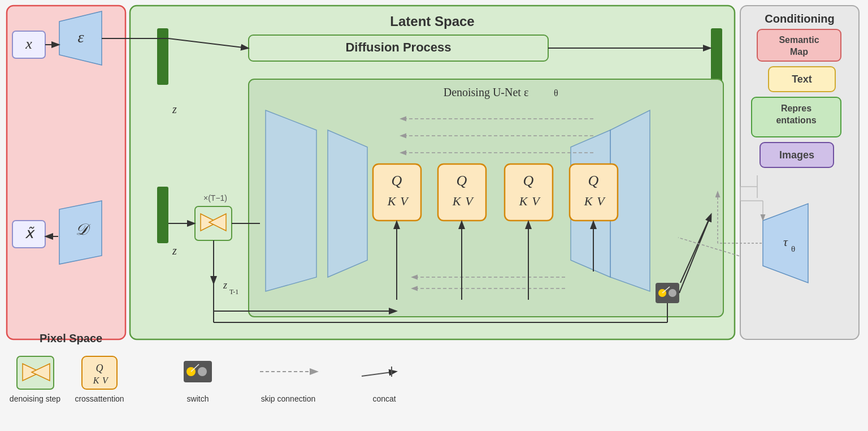 The width and height of the screenshot is (868, 431). I want to click on qkv-K1: K, so click(392, 201).